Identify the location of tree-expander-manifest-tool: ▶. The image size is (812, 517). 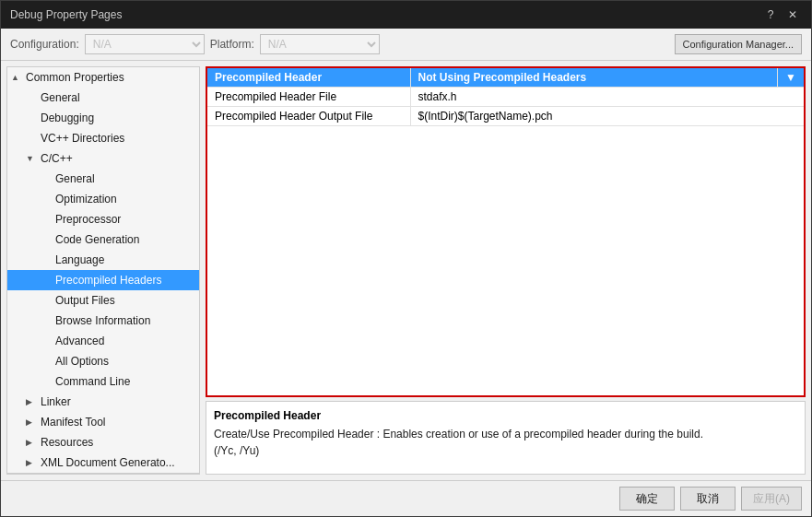
(33, 422).